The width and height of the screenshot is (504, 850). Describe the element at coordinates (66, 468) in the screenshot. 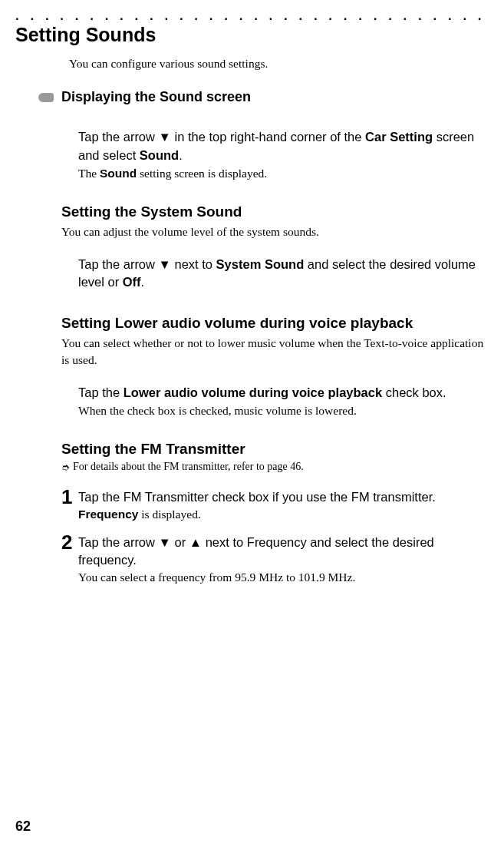

I see `note-arrow-icon: ➮` at that location.